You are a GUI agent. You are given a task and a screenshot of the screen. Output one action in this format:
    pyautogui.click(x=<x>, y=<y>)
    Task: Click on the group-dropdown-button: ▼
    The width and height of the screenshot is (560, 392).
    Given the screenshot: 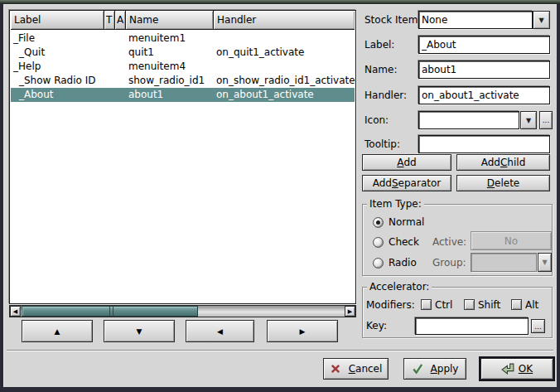 What is the action you would take?
    pyautogui.click(x=545, y=262)
    